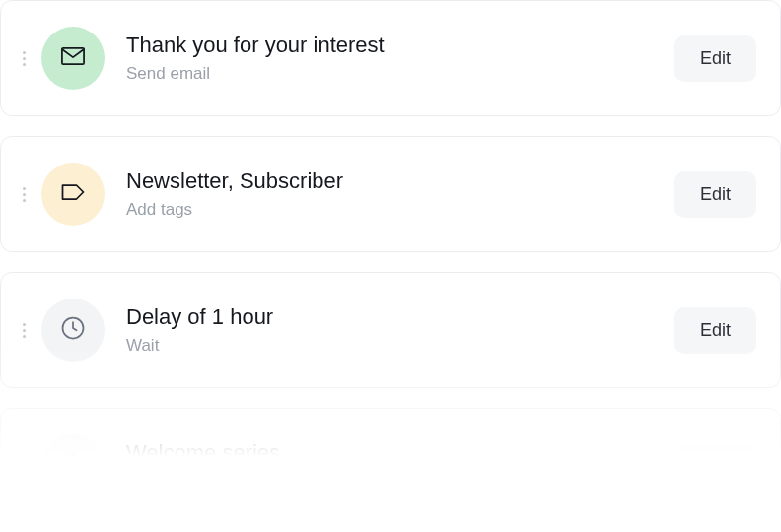 The width and height of the screenshot is (781, 532). Describe the element at coordinates (73, 330) in the screenshot. I see `clock-icon` at that location.